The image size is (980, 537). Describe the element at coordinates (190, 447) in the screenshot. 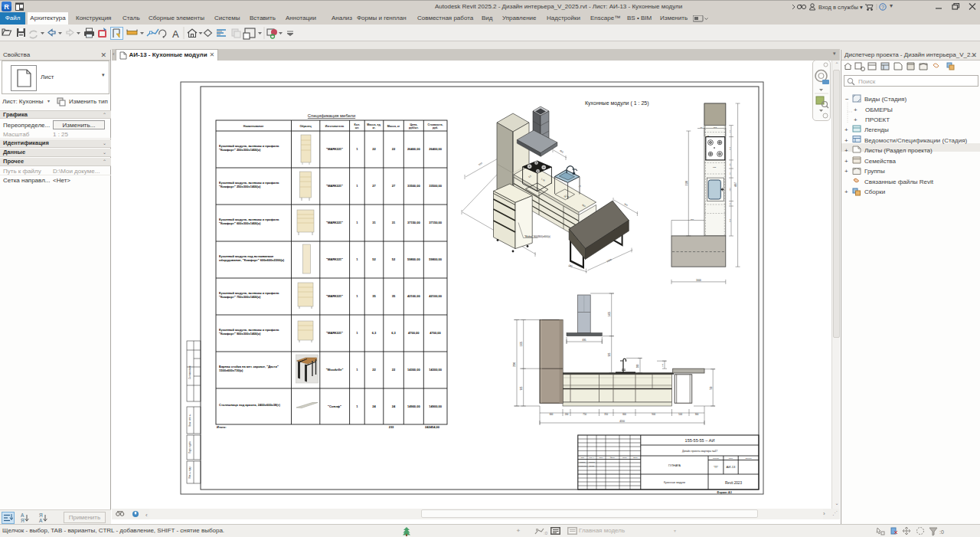

I see `svg-text: Подп. и дата` at that location.